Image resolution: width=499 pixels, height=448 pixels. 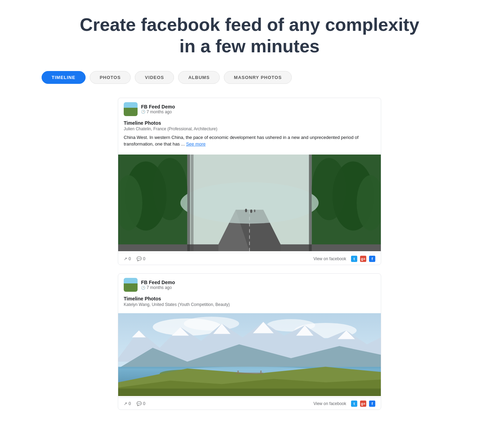 What do you see at coordinates (250, 285) in the screenshot?
I see `post-header-2: FB Feed Demo 🕐 7 months ago` at bounding box center [250, 285].